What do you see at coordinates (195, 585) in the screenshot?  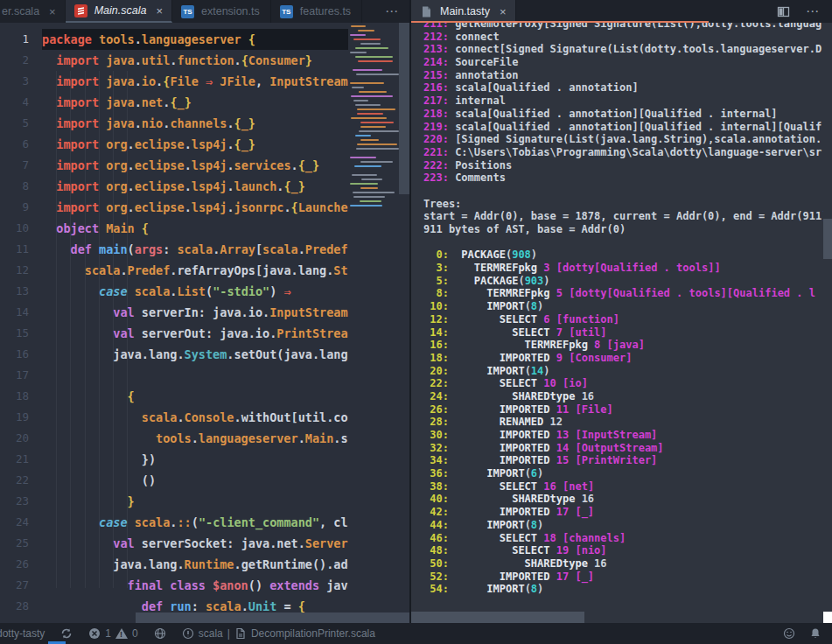 I see `code-line: final class $anon() extends java.l` at bounding box center [195, 585].